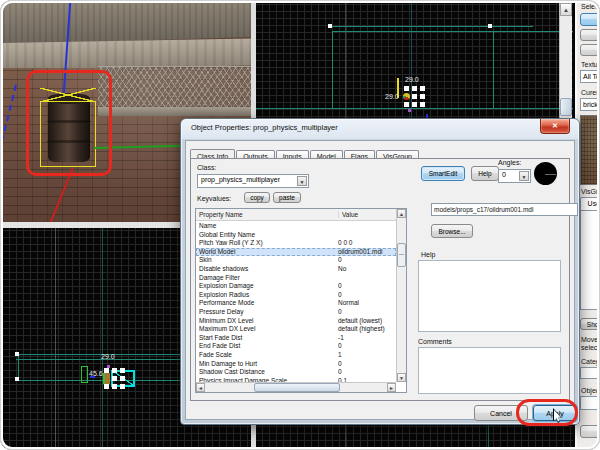  Describe the element at coordinates (296, 387) in the screenshot. I see `property-grid-hscrollbar: ◄ ►` at that location.